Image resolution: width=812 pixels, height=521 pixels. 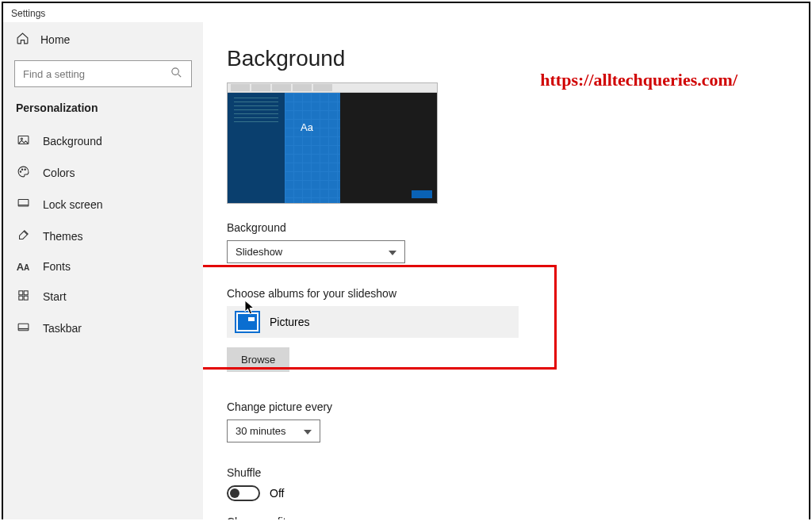 I want to click on shuffle-toggle, so click(x=243, y=493).